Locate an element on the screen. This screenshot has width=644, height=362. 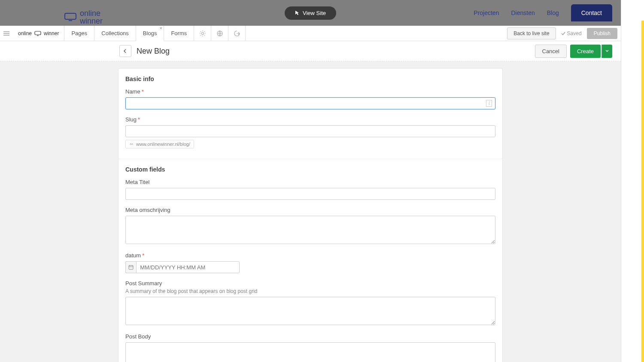
tab-collections-label: Collections is located at coordinates (115, 33).